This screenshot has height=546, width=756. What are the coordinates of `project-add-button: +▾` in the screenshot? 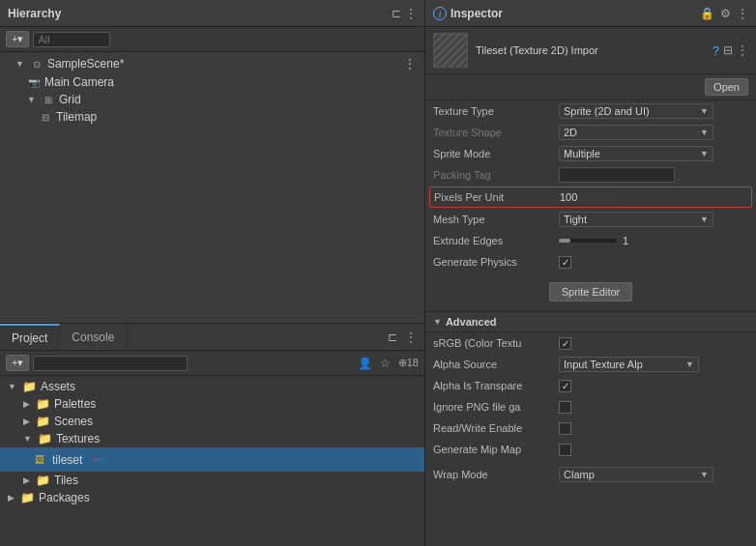 It's located at (17, 363).